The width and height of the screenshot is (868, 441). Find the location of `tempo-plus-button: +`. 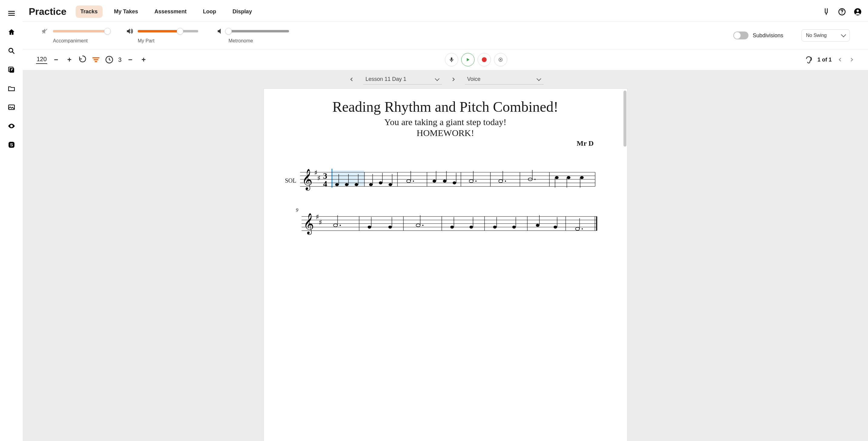

tempo-plus-button: + is located at coordinates (69, 60).